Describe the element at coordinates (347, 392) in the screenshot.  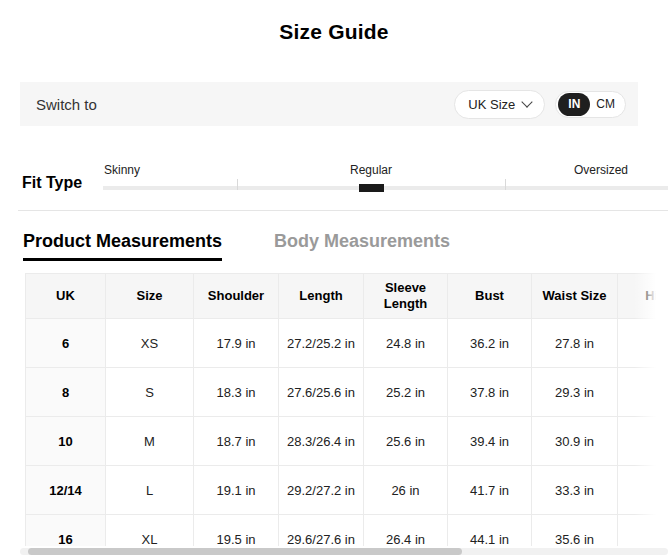
I see `table-row: 8S18.3 in27.6/25.6 in25.2 in37.8 in29.3 …` at that location.